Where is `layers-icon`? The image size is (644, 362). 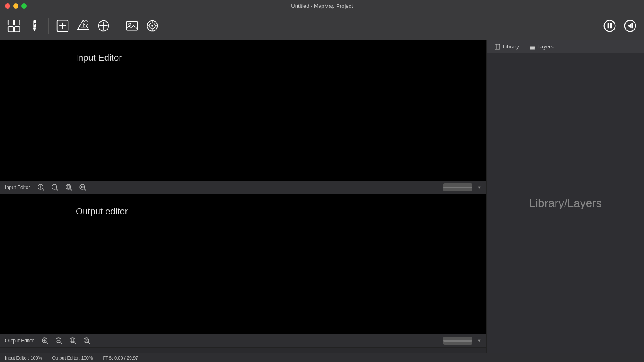
layers-icon is located at coordinates (532, 47).